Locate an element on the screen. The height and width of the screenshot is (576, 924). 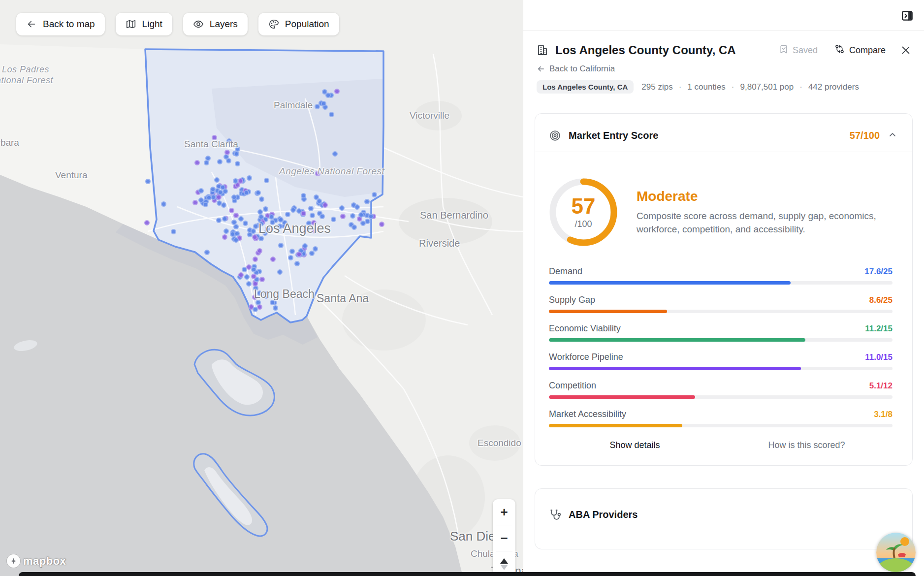
zoom-out-button: − is located at coordinates (504, 538).